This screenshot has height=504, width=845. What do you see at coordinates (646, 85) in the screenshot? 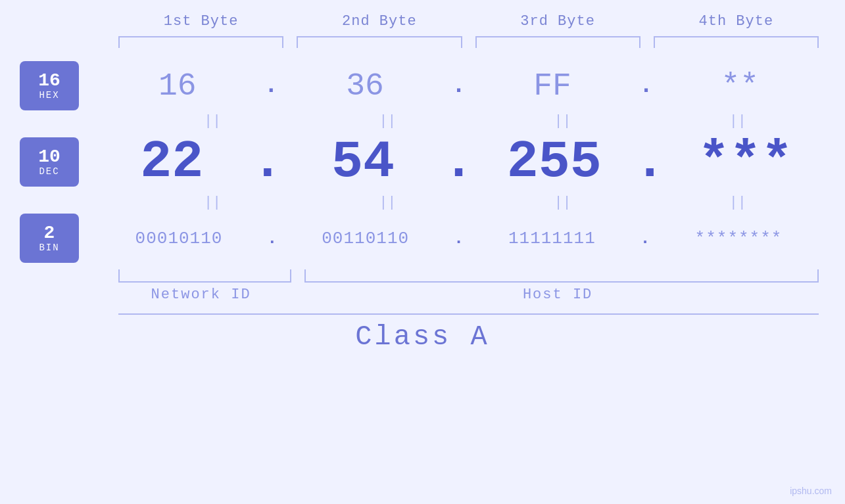
I see `hex-dot3: .` at bounding box center [646, 85].